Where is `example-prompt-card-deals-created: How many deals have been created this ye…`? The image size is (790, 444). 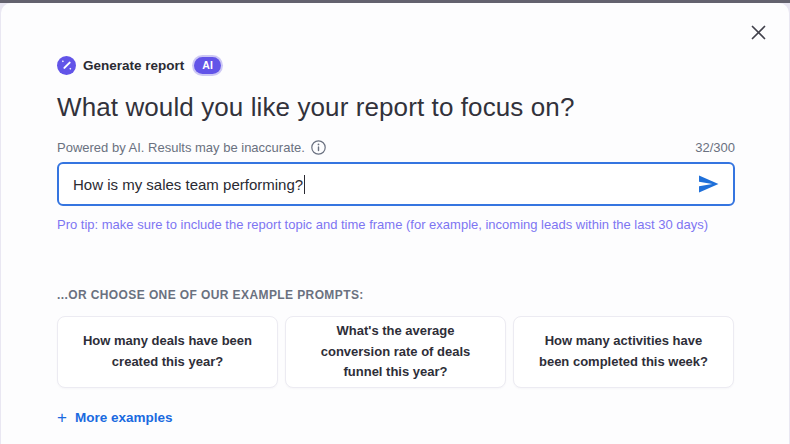
example-prompt-card-deals-created: How many deals have been created this ye… is located at coordinates (168, 352).